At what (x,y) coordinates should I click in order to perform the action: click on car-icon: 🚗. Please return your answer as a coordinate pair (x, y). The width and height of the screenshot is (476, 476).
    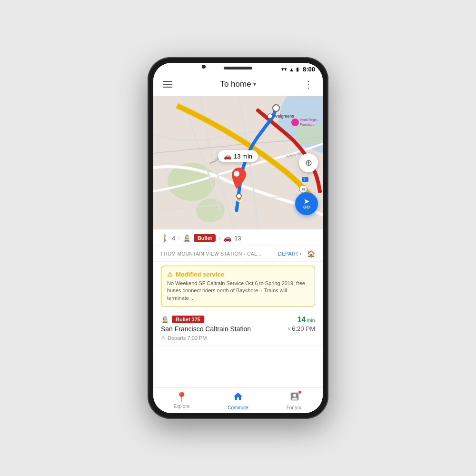
    Looking at the image, I should click on (228, 156).